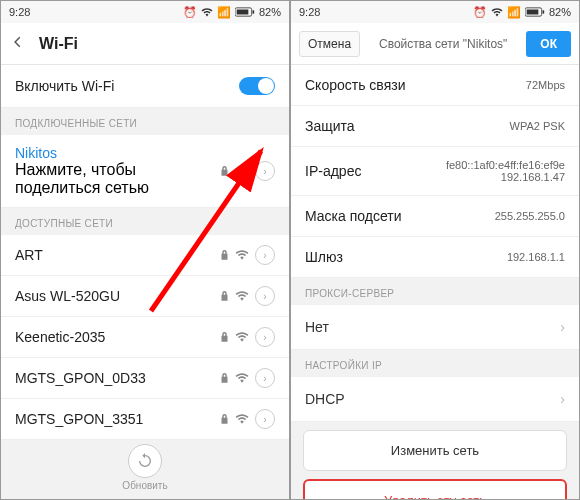 The width and height of the screenshot is (580, 500). I want to click on connected-network-name: Nikitos, so click(118, 153).